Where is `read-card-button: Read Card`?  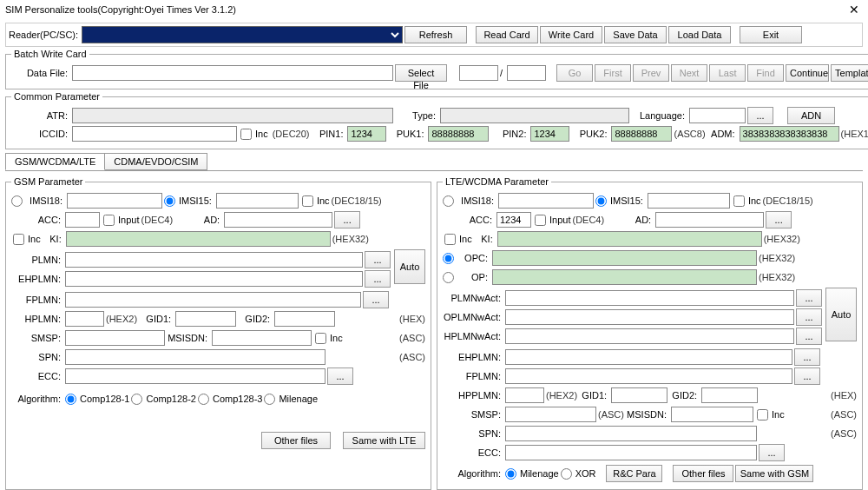 read-card-button: Read Card is located at coordinates (507, 35).